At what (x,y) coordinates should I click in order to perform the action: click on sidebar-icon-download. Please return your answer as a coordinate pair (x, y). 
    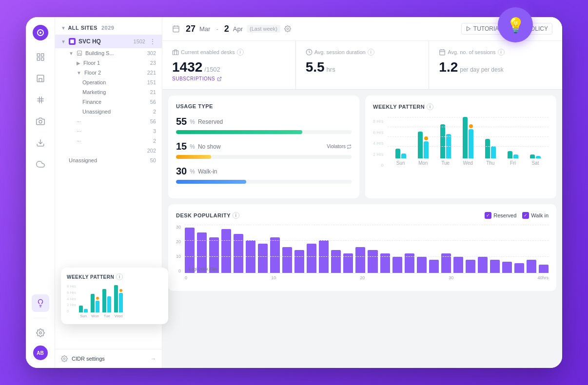
    Looking at the image, I should click on (40, 143).